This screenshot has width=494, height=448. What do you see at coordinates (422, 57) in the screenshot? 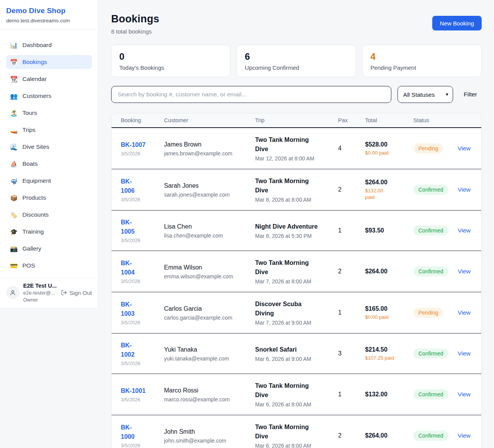
I see `stat-value: 4` at bounding box center [422, 57].